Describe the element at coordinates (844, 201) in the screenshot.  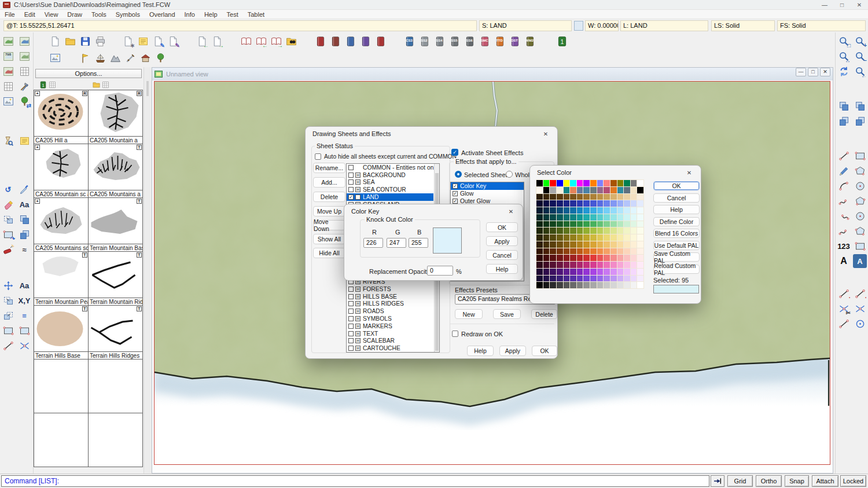
I see `path-tool-icon` at that location.